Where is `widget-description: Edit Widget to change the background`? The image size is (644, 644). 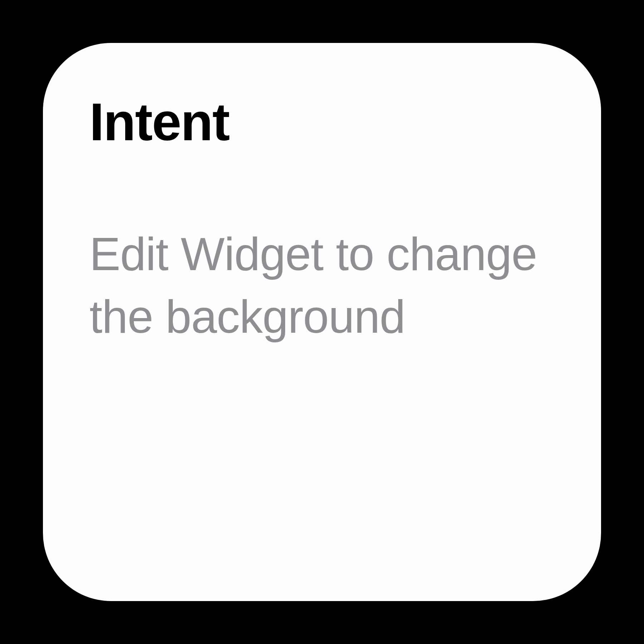 widget-description: Edit Widget to change the background is located at coordinates (322, 286).